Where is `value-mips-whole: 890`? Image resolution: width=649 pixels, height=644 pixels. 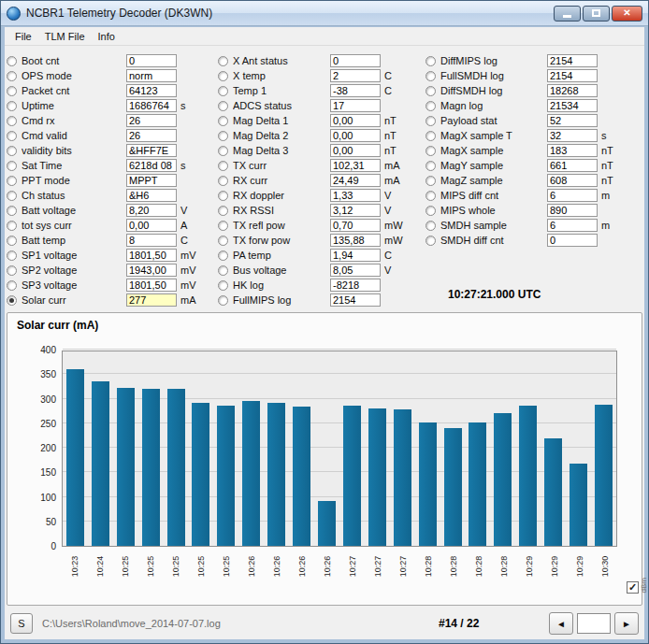
value-mips-whole: 890 is located at coordinates (572, 210).